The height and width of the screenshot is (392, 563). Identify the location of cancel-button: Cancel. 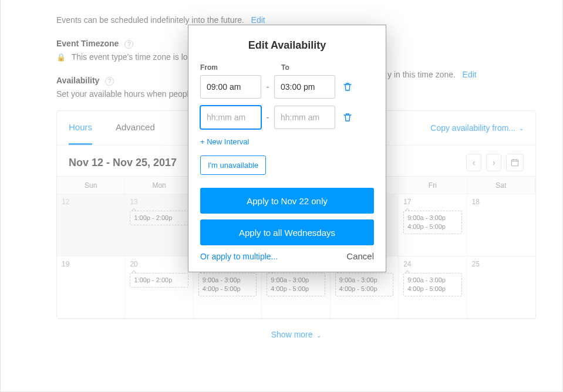
(360, 256).